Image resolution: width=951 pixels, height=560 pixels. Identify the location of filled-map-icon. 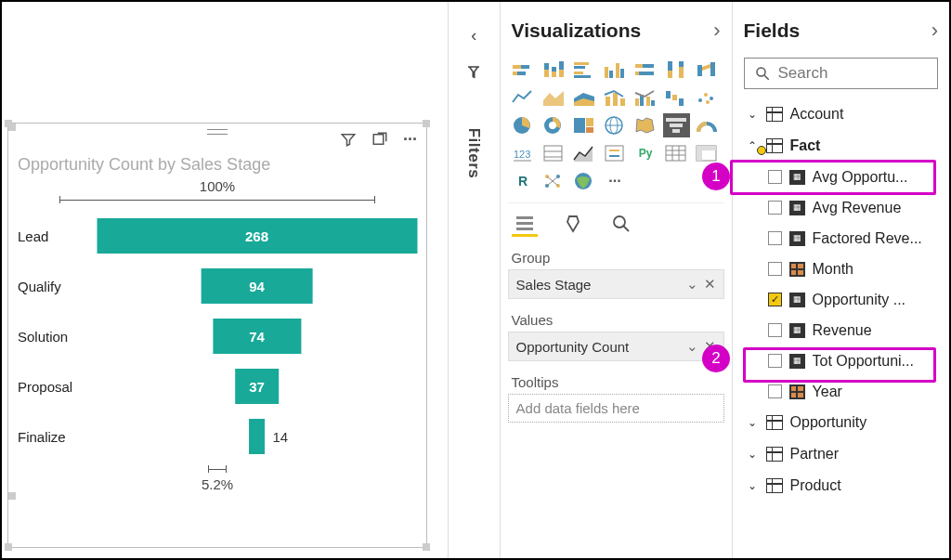
(646, 125).